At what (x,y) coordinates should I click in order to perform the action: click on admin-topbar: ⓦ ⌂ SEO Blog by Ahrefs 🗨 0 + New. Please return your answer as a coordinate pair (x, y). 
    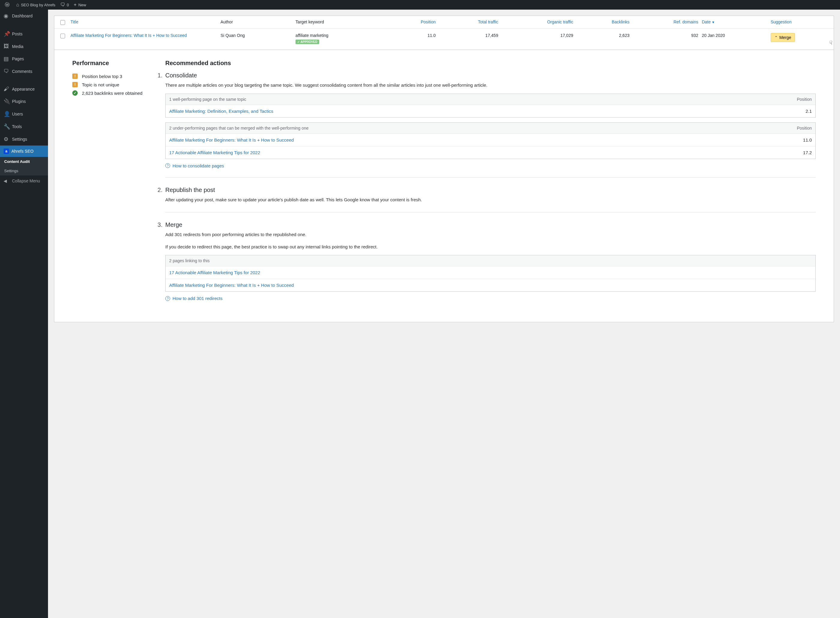
    Looking at the image, I should click on (420, 5).